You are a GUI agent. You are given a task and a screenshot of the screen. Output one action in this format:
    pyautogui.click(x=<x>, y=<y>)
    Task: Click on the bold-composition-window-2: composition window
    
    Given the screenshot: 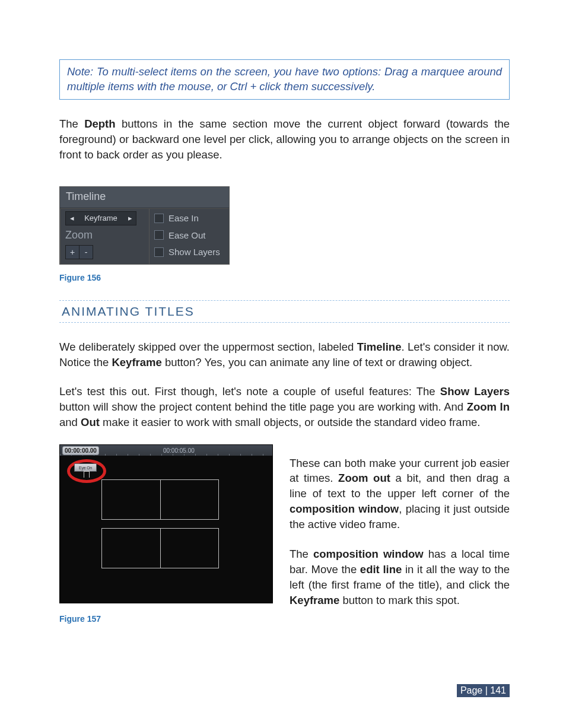 What is the action you would take?
    pyautogui.click(x=368, y=554)
    